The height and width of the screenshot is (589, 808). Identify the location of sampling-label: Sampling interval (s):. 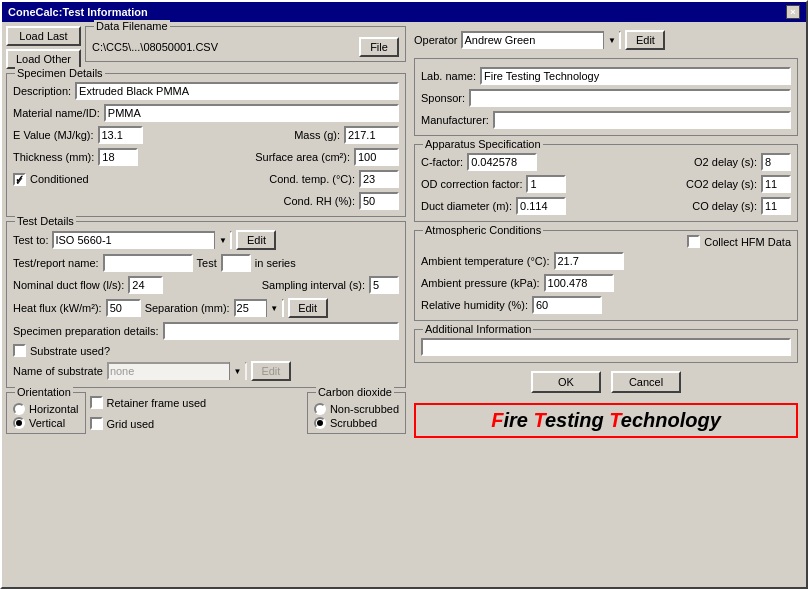
(314, 285).